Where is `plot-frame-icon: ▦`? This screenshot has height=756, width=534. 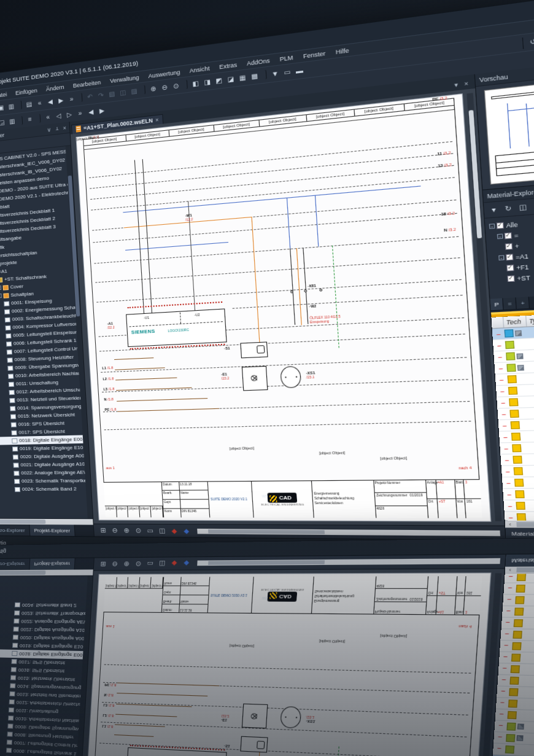
plot-frame-icon: ▦ is located at coordinates (243, 78).